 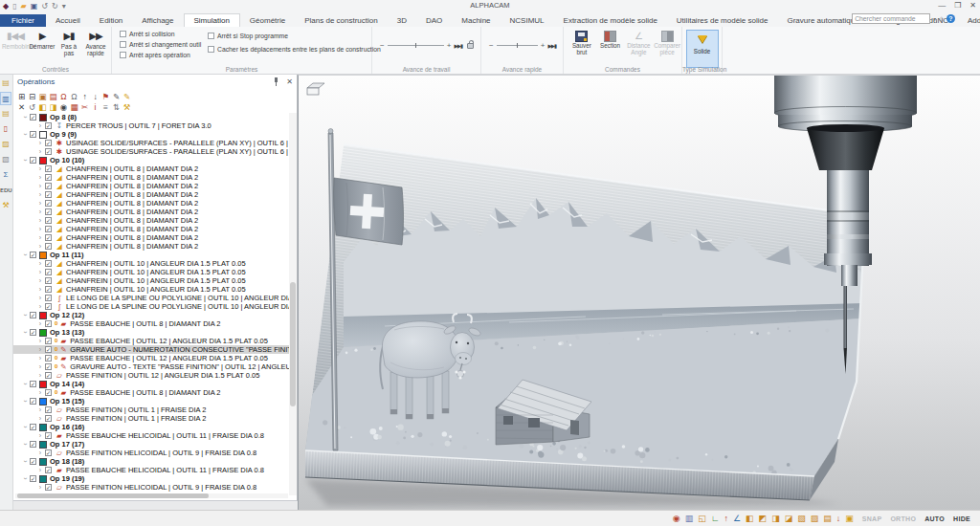 I want to click on toolpath-row: ›✓✱USINAGE SOLIDE/SURFACES - PARALLELE (…, so click(x=151, y=151).